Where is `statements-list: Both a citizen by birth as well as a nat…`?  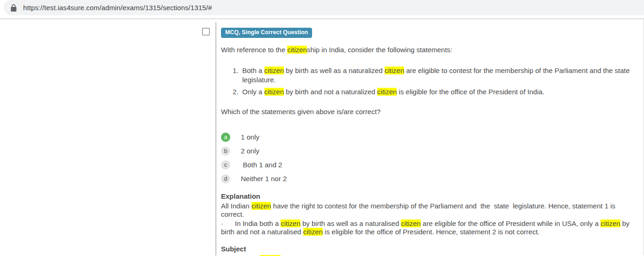
statements-list: Both a citizen by birth as well as a nat… is located at coordinates (431, 81).